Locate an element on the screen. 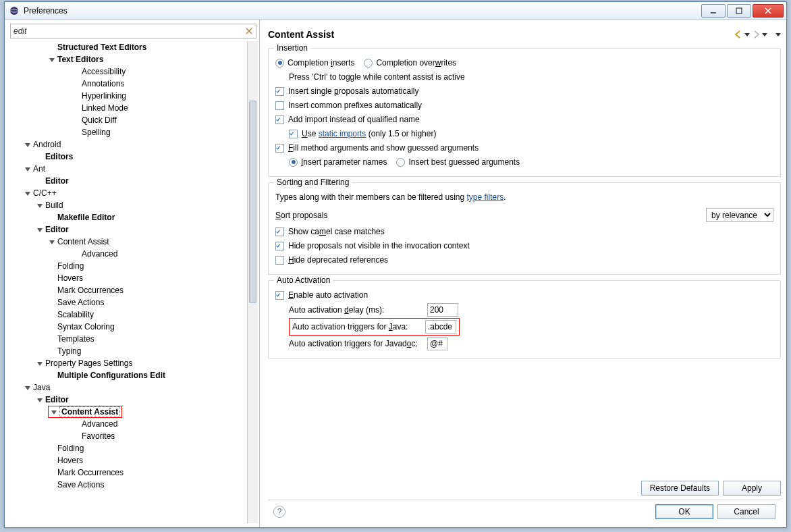  tree-item: Typing is located at coordinates (130, 351).